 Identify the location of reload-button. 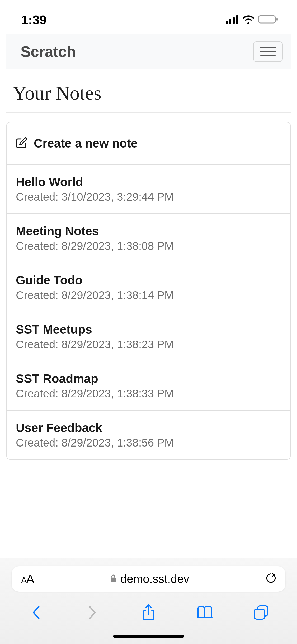
(271, 579).